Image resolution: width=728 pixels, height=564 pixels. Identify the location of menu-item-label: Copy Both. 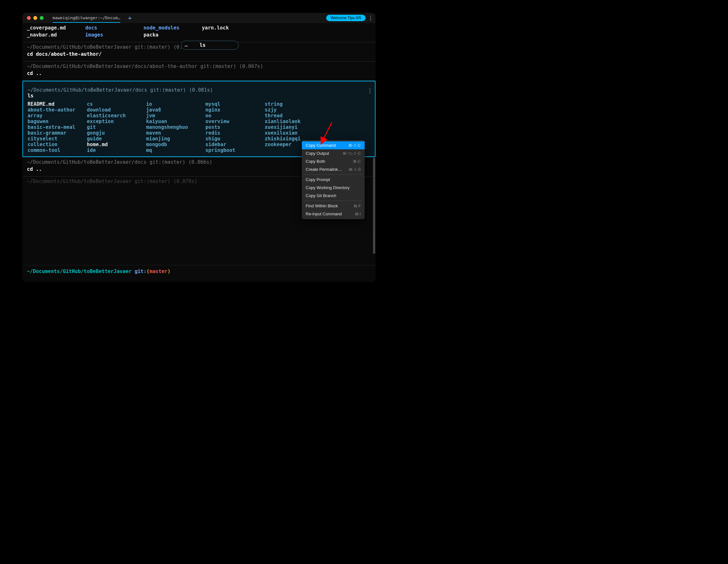
(315, 161).